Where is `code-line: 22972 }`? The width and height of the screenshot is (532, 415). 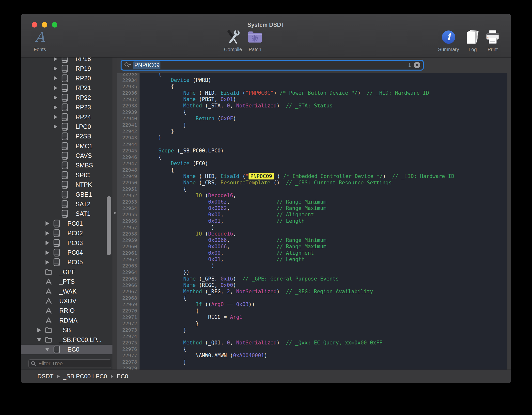 code-line: 22972 } is located at coordinates (312, 324).